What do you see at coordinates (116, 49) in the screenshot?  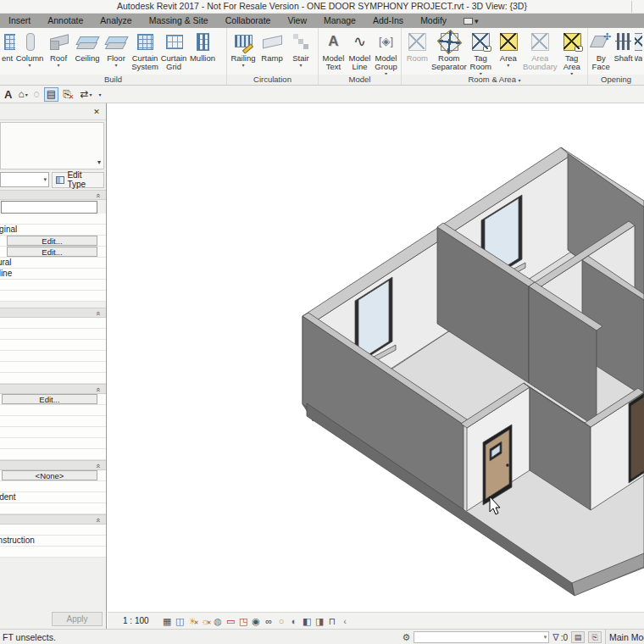 I see `tool-floor: Floor ▾` at bounding box center [116, 49].